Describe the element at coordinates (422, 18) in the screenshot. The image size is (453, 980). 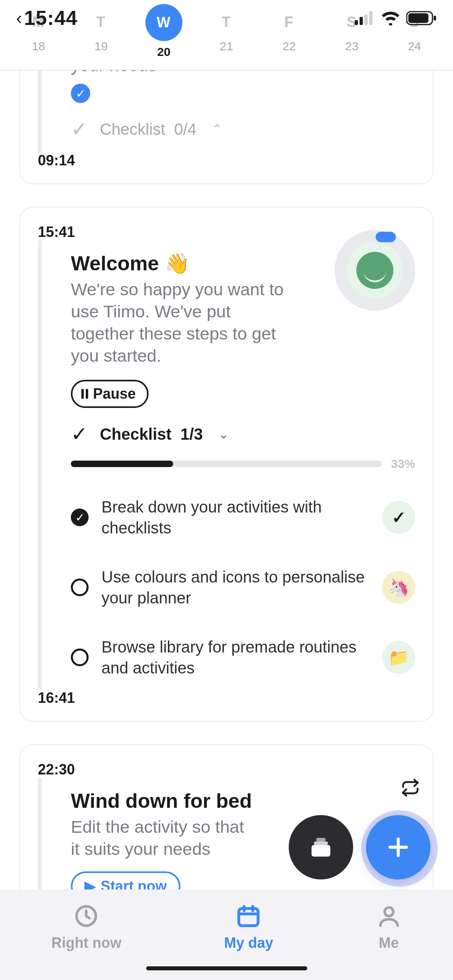
I see `battery-icon` at that location.